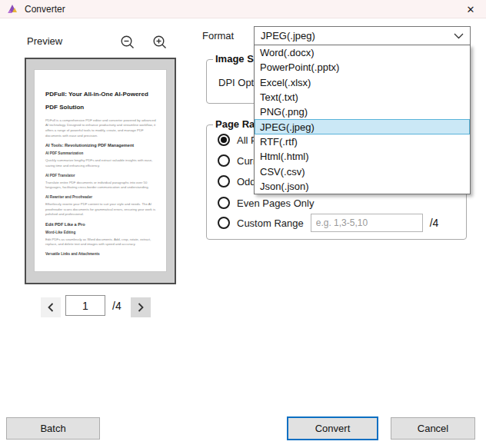 The image size is (486, 448). What do you see at coordinates (471, 9) in the screenshot?
I see `close-icon: ✕` at bounding box center [471, 9].